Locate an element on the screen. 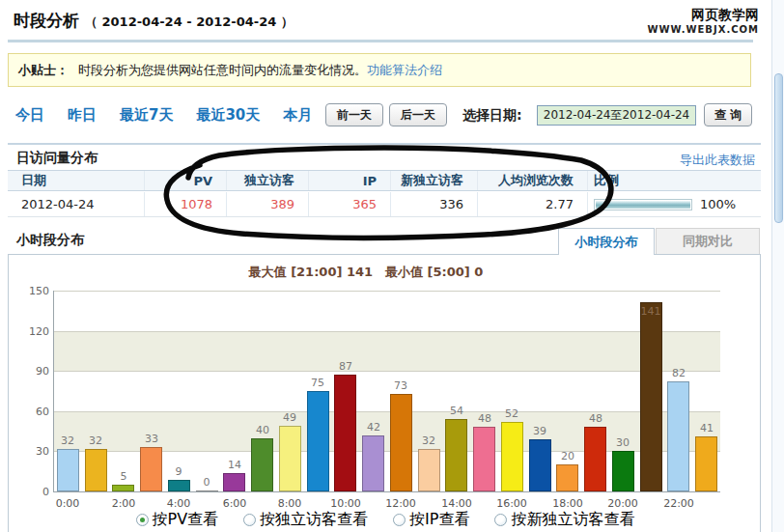 Image resolution: width=784 pixels, height=532 pixels. tip-box: 小贴士： 时段分析为您提供网站任意时间内的流量变化情况。 功能算法介绍 is located at coordinates (379, 70).